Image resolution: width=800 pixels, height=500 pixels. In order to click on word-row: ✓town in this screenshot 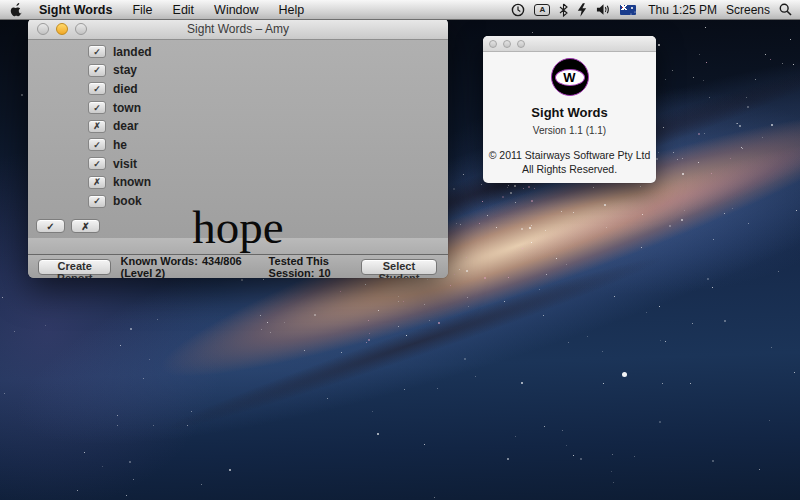, I will do `click(120, 108)`.